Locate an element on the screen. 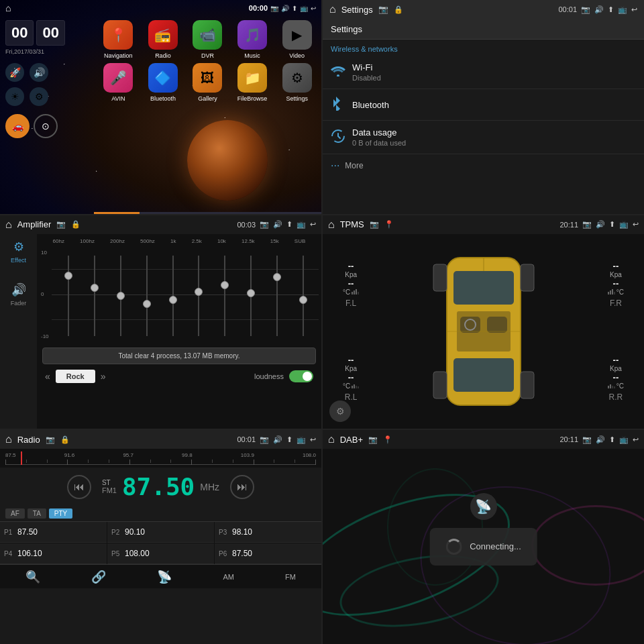 The height and width of the screenshot is (644, 644). preset-p6: P6 87.50 is located at coordinates (268, 554).